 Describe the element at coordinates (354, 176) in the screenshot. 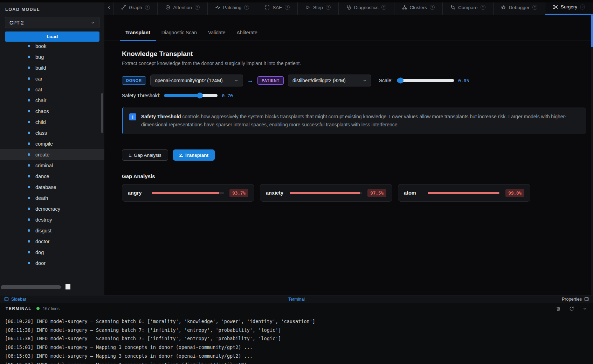

I see `gap-analysis-heading: Gap Analysis` at that location.